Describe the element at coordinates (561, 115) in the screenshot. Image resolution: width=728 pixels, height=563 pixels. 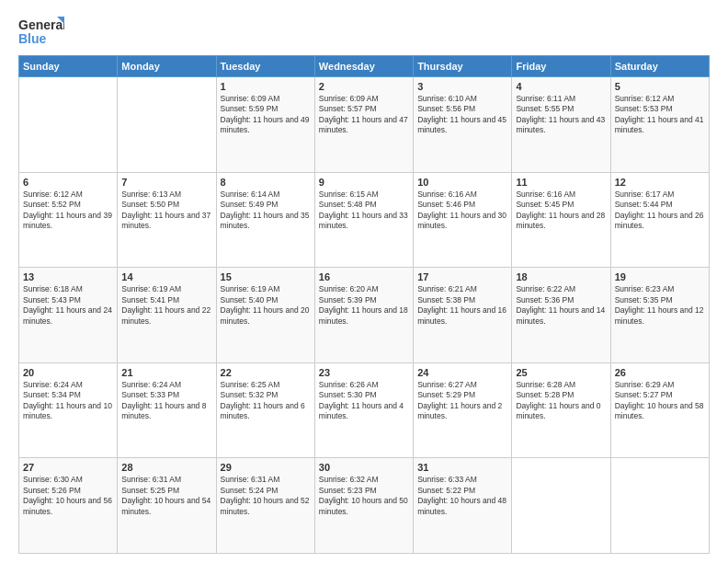
I see `day-info: Sunrise: 6:11 AM Sunset: 5:55 PM Dayligh…` at that location.